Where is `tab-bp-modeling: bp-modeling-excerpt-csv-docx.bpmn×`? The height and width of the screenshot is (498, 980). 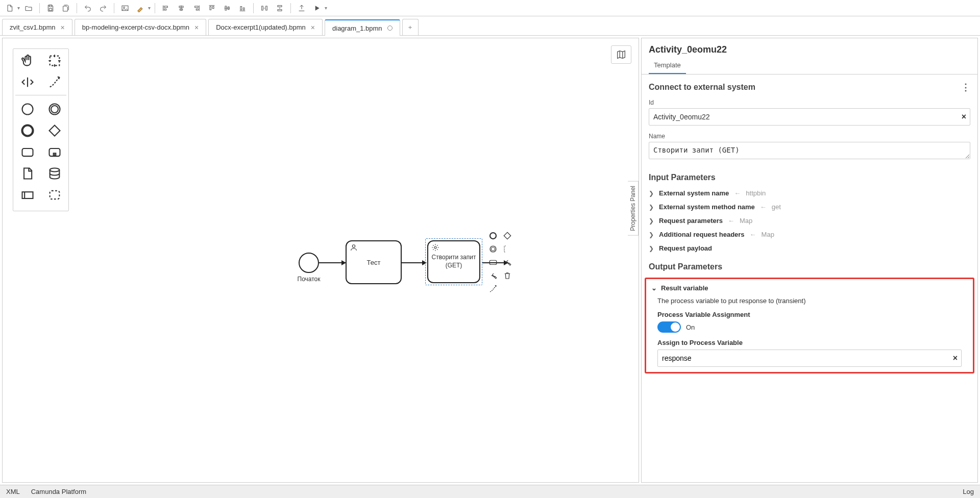 tab-bp-modeling: bp-modeling-excerpt-csv-docx.bpmn× is located at coordinates (140, 27).